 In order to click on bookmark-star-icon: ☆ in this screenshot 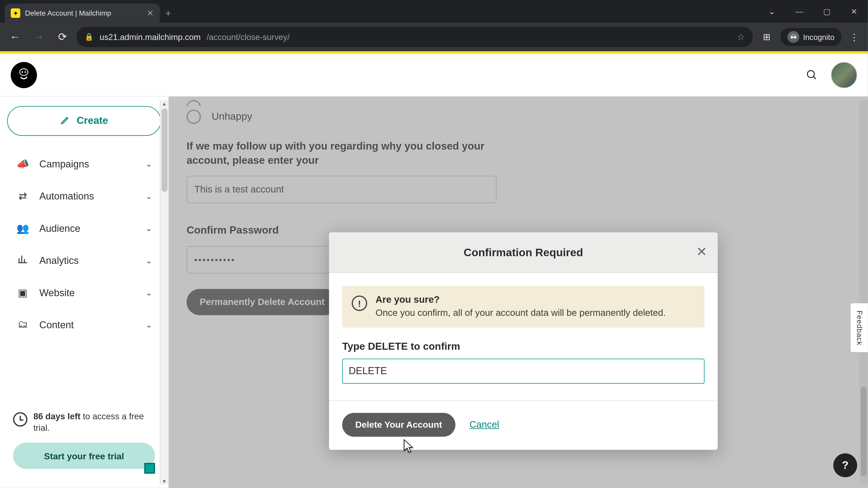, I will do `click(741, 37)`.